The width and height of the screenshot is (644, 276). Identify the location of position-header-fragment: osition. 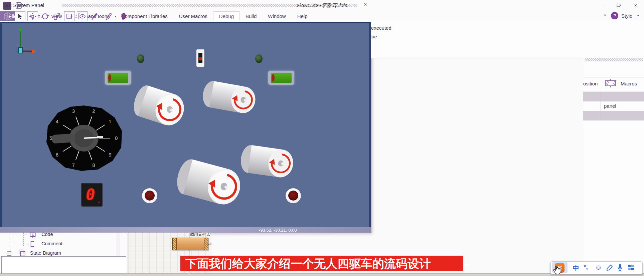
(591, 83).